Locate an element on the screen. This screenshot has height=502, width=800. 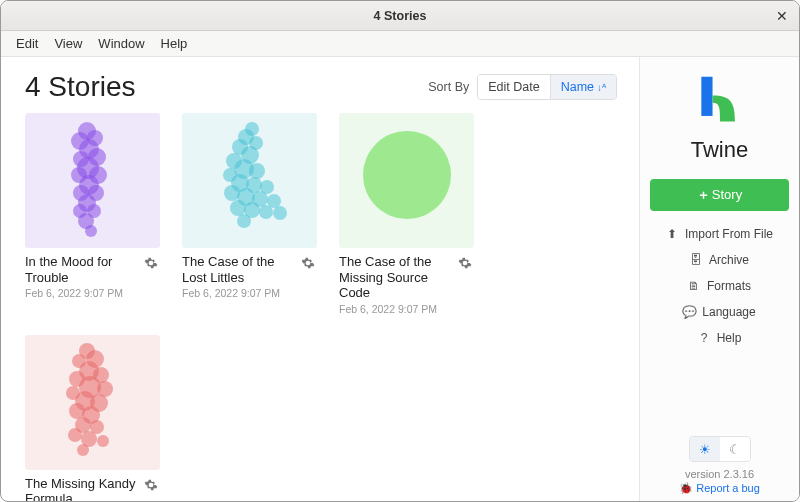
question-icon: ? is located at coordinates (704, 338).